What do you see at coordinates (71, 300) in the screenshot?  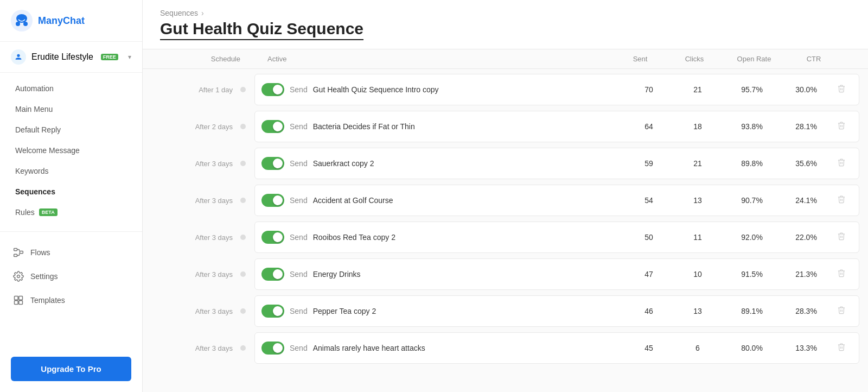 I see `sidebar-item-templates: Templates` at bounding box center [71, 300].